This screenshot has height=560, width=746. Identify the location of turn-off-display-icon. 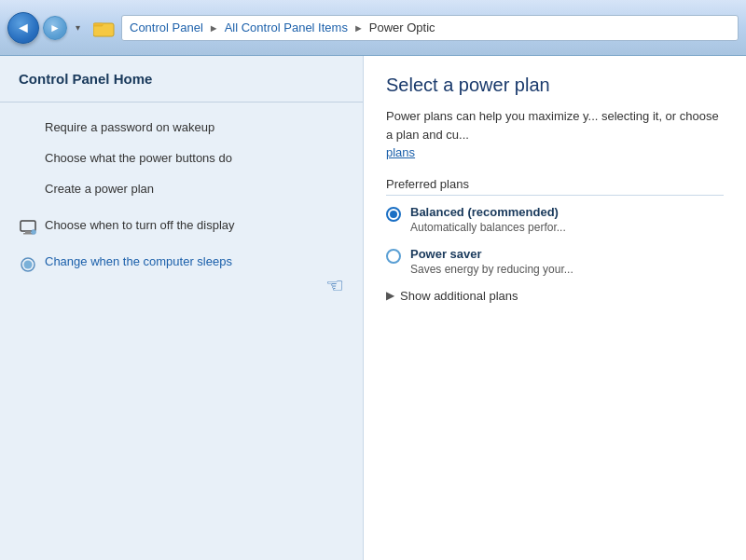
(28, 227).